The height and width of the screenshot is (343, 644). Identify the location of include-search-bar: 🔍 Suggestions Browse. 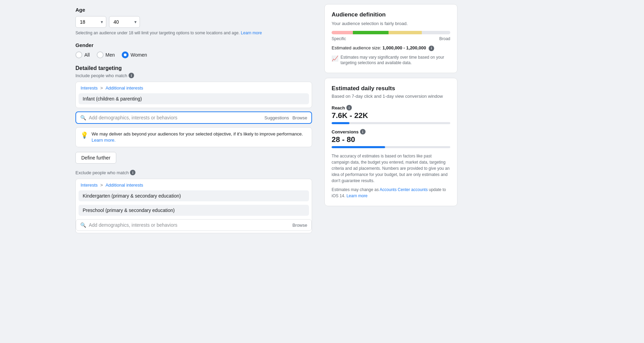
(194, 118).